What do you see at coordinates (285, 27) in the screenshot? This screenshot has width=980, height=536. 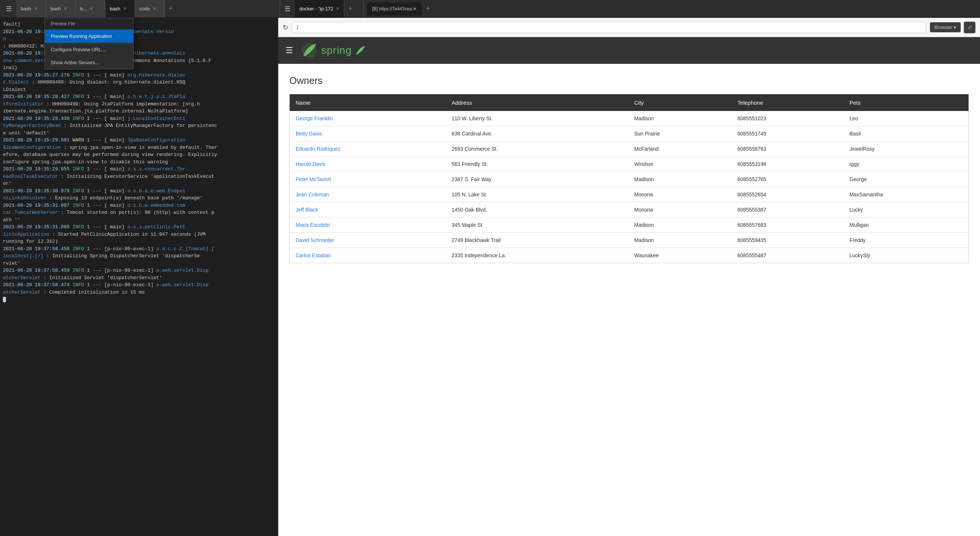 I see `browser-reload-button: ↻` at bounding box center [285, 27].